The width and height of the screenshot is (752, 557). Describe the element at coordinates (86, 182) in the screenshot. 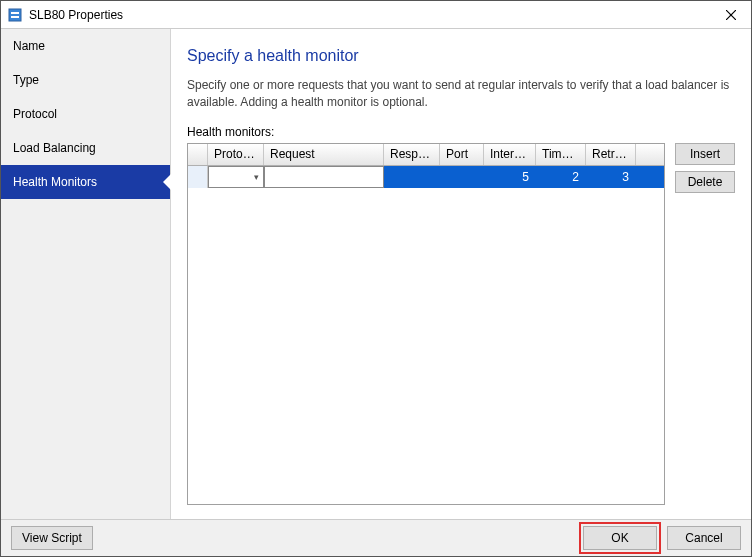

I see `sidebar-item-health-monitors: Health Monitors` at that location.